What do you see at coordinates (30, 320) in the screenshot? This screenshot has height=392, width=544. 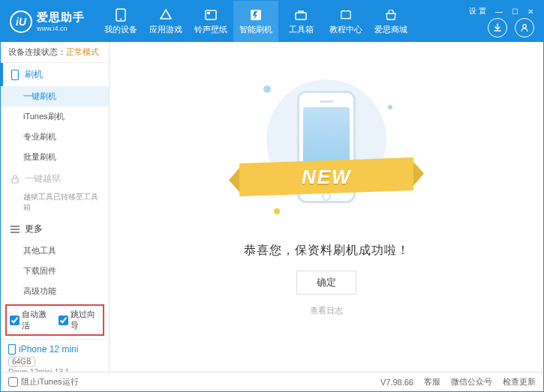 I see `checkbox-auto-activate: 自动激活` at bounding box center [30, 320].